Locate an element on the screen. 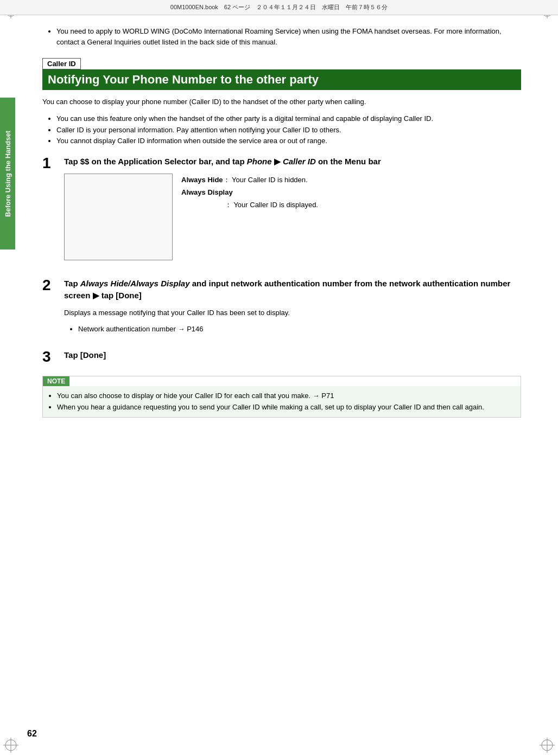  note-box: NOTE You can also choose to display or h… is located at coordinates (282, 397).